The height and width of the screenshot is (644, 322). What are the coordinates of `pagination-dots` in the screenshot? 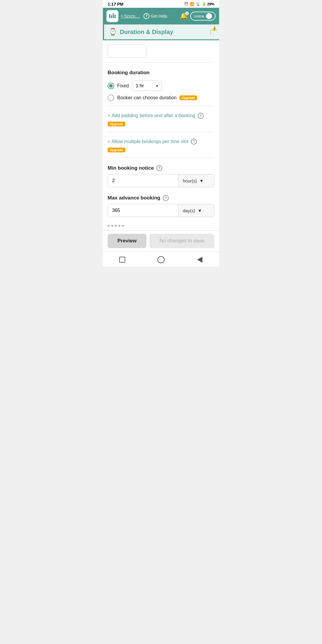 It's located at (161, 225).